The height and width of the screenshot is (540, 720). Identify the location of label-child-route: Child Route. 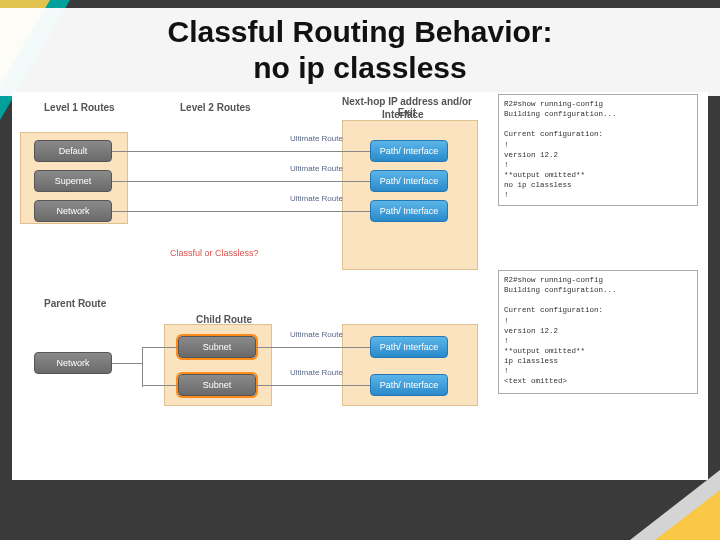
(224, 320).